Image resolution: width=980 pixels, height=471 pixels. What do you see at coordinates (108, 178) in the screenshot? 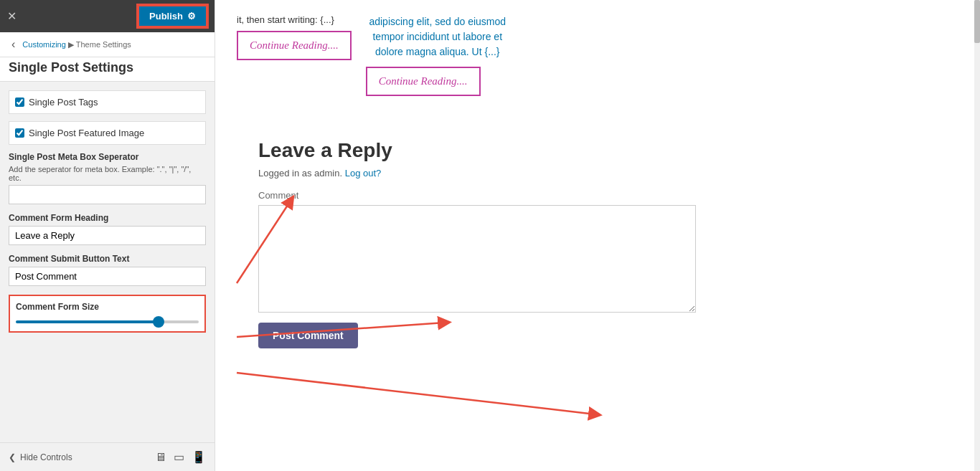
I see `meta-box-section: Single Post Meta Box Seperator Add the s…` at bounding box center [108, 178].